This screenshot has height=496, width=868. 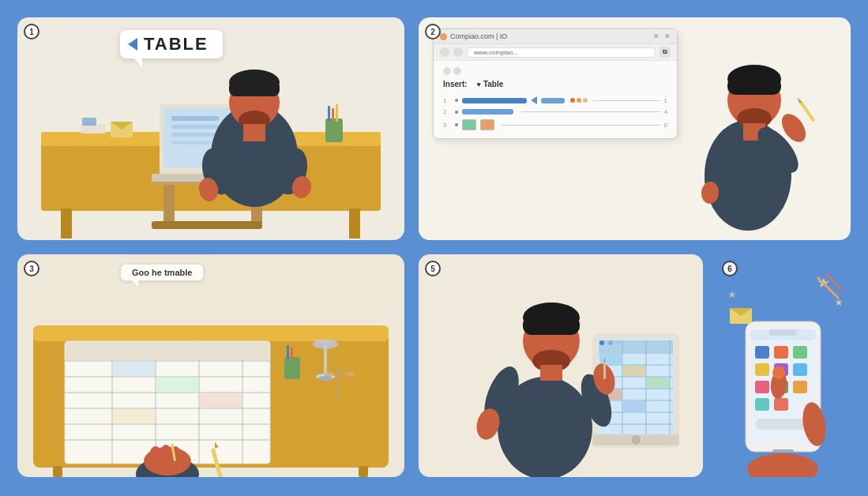 I want to click on browser-titlebar: Compiao.com | IO ✕ ✕, so click(x=555, y=36).